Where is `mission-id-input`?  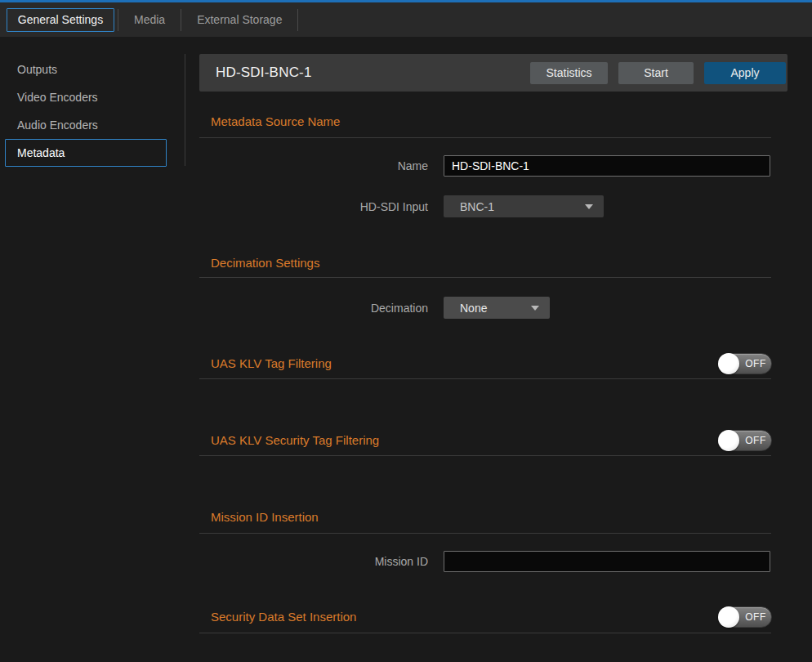 mission-id-input is located at coordinates (607, 561).